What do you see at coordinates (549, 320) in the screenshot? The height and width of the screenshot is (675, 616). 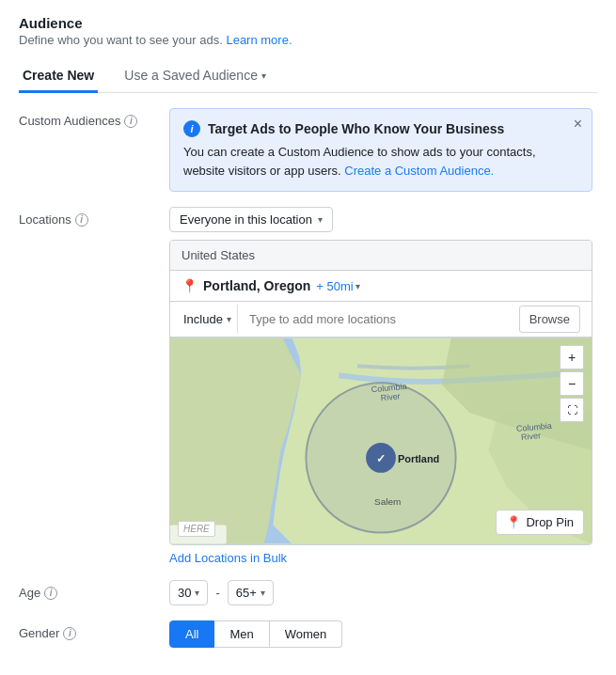 I see `browse-button: Browse` at bounding box center [549, 320].